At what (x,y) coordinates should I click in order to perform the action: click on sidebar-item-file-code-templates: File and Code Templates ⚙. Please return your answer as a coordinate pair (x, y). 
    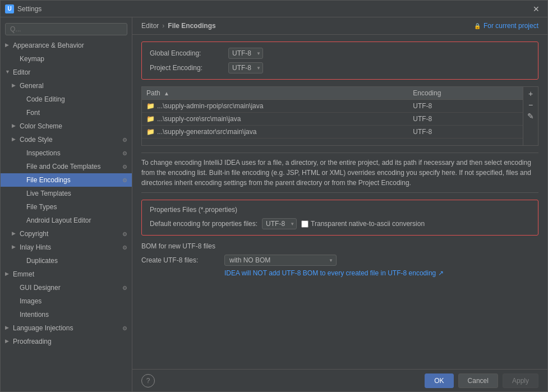
    Looking at the image, I should click on (66, 167).